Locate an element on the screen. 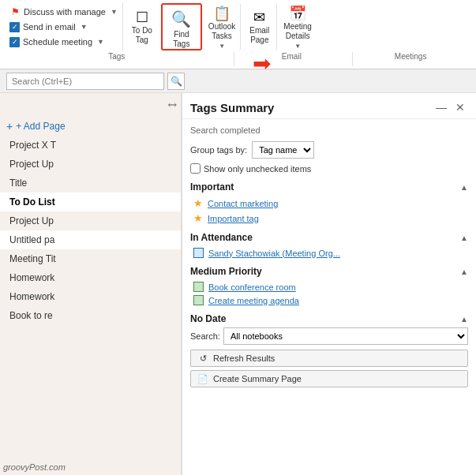 The image size is (476, 475). tag-entry-book-conference: Book conference room is located at coordinates (329, 287).